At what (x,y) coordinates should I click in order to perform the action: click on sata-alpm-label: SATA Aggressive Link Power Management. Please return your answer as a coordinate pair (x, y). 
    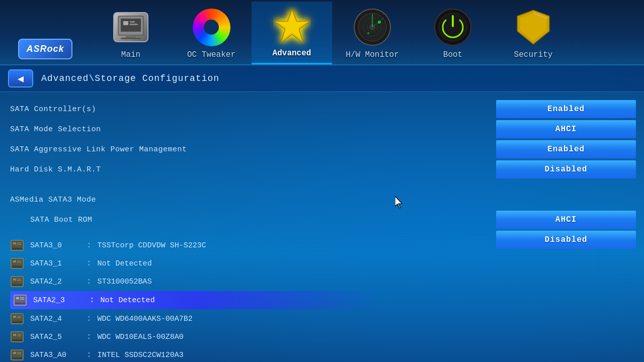
    Looking at the image, I should click on (131, 150).